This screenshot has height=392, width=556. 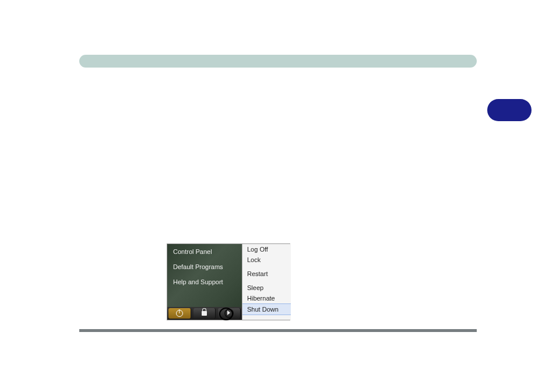 What do you see at coordinates (205, 252) in the screenshot?
I see `start-menu-item: Control Panel` at bounding box center [205, 252].